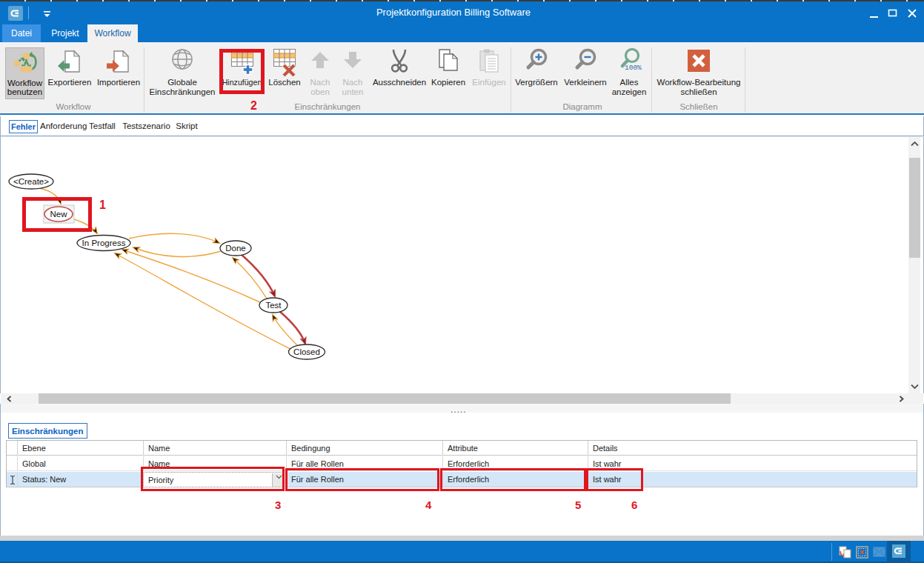 Image resolution: width=924 pixels, height=563 pixels. Describe the element at coordinates (307, 352) in the screenshot. I see `svg-text: Closed` at that location.